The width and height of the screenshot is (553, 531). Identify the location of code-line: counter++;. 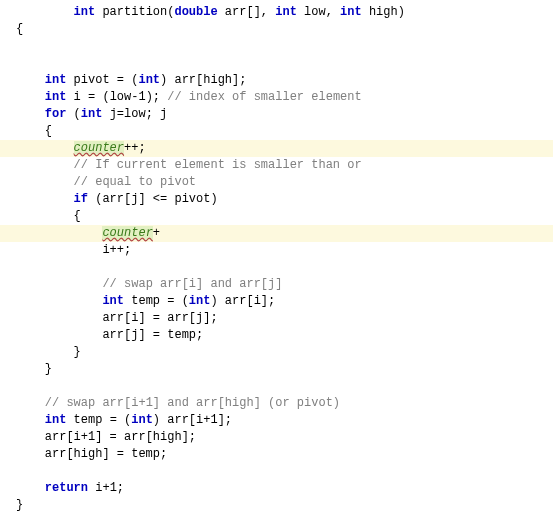
(276, 148).